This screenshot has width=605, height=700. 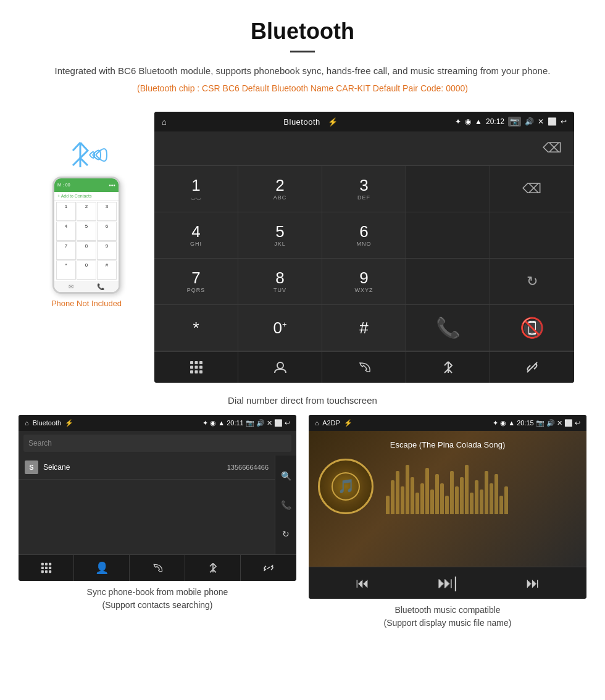 I want to click on pb-status-bar: ⌂ Bluetooth ⚡ ✦ ◉ ▲ 20:11 📷 🔊 ✕ ⬜ ↩, so click(x=157, y=423).